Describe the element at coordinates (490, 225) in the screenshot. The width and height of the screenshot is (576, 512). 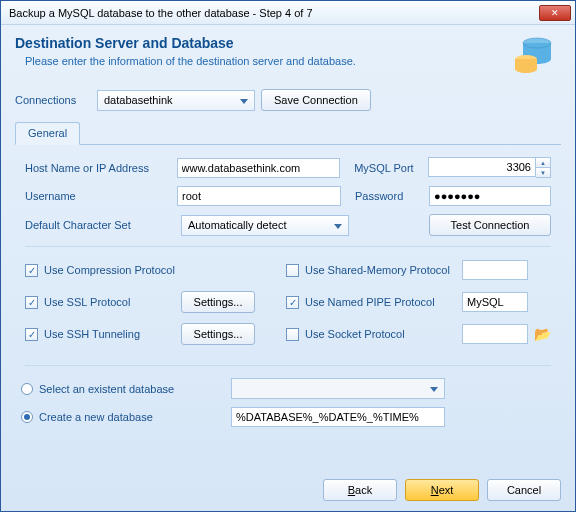
I see `test-connection-button: Test Connection` at that location.